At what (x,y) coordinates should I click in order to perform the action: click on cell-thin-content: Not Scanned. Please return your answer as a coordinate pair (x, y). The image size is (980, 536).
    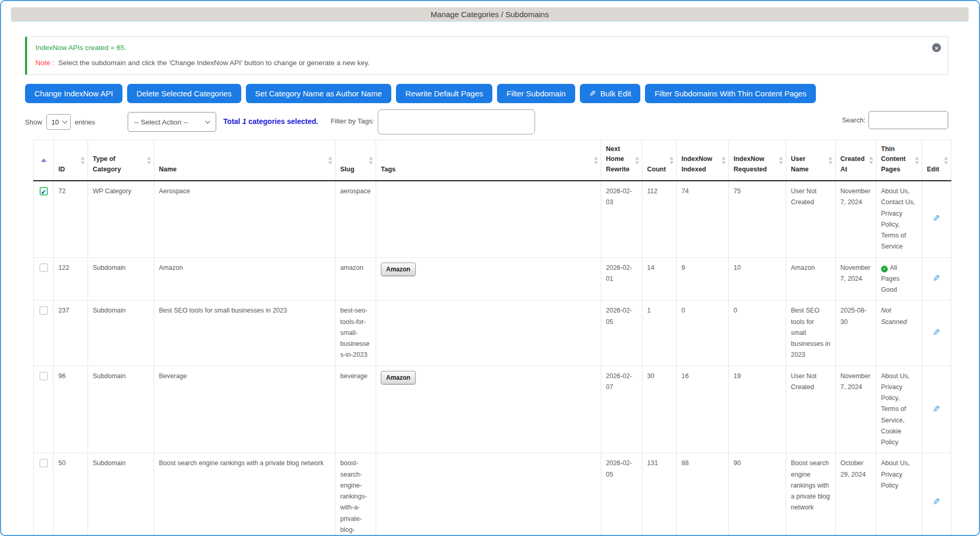
    Looking at the image, I should click on (899, 333).